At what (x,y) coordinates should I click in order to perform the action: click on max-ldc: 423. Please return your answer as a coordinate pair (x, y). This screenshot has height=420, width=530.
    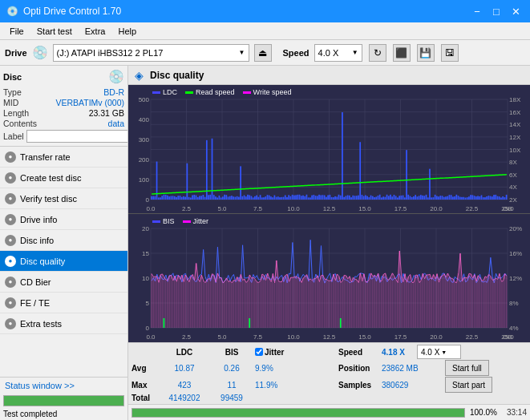
    Looking at the image, I should click on (184, 385).